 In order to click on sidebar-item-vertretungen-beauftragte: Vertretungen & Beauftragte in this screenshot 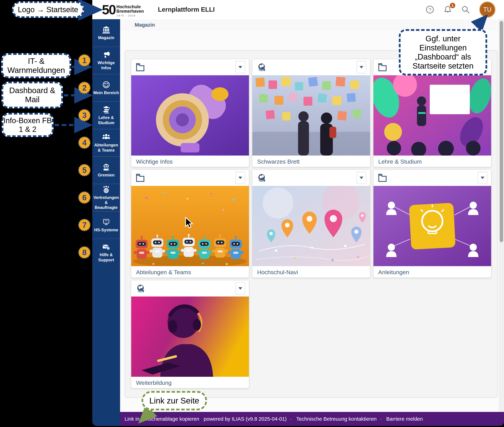, I will do `click(106, 198)`.